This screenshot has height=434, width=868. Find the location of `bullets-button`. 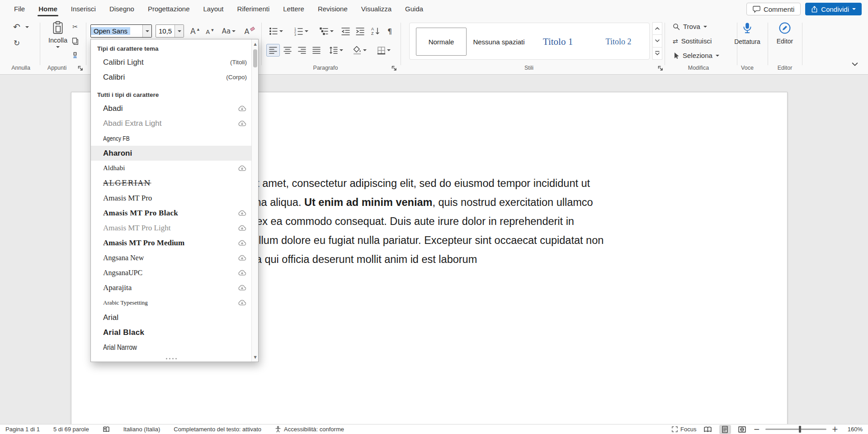

bullets-button is located at coordinates (276, 31).